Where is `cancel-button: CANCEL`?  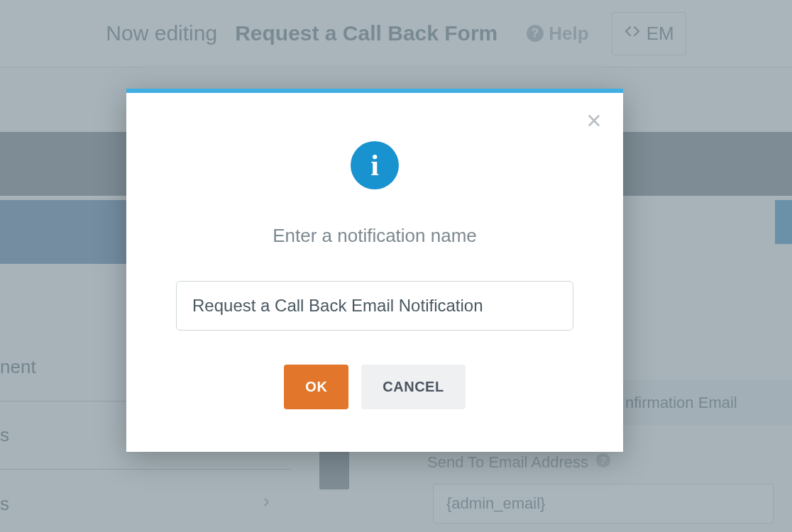 cancel-button: CANCEL is located at coordinates (413, 387).